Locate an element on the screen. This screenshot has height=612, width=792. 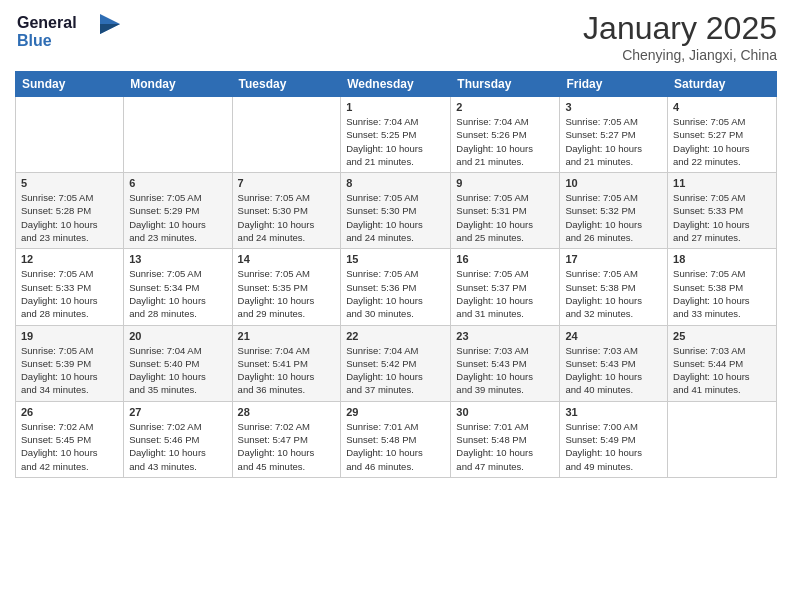
calendar-cell: 25Sunrise: 7:03 AM Sunset: 5:44 PM Dayli… is located at coordinates (722, 363).